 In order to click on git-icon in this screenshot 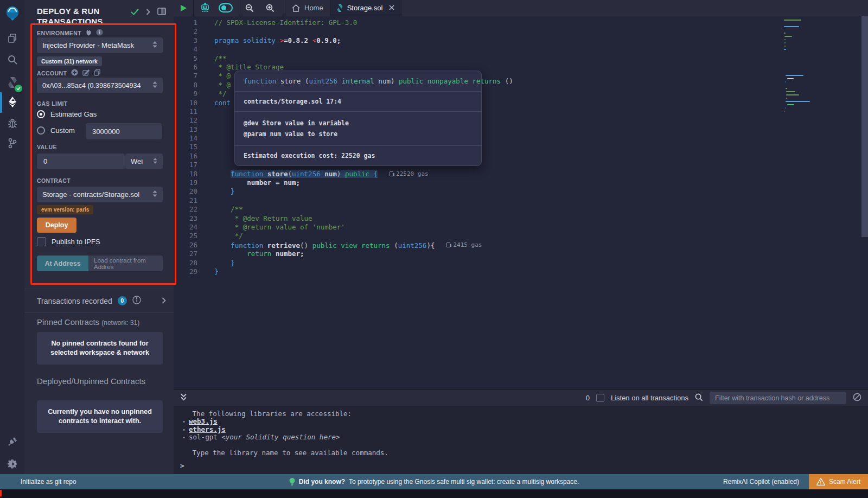, I will do `click(12, 143)`.